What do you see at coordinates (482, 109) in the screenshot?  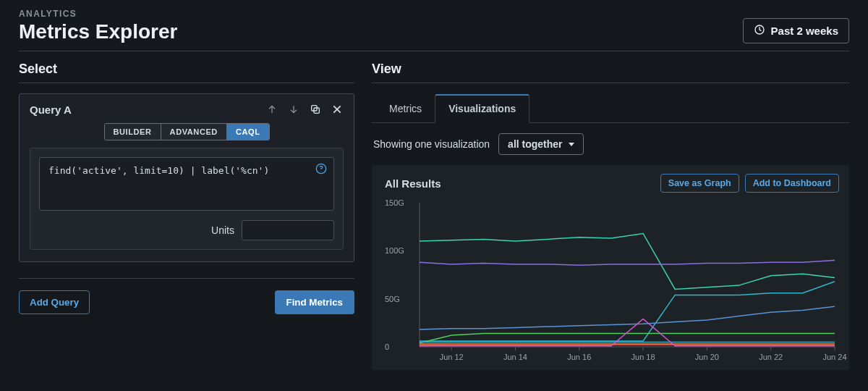 I see `view-tab-visualizations: Visualizations` at bounding box center [482, 109].